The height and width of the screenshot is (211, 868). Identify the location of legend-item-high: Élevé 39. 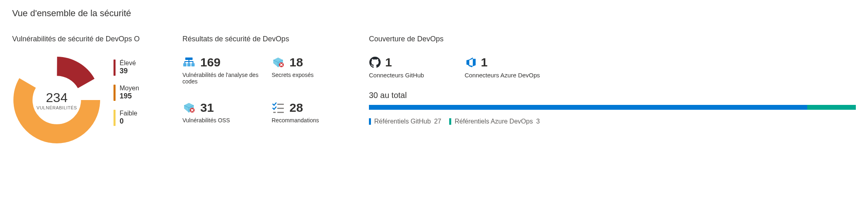
(126, 68).